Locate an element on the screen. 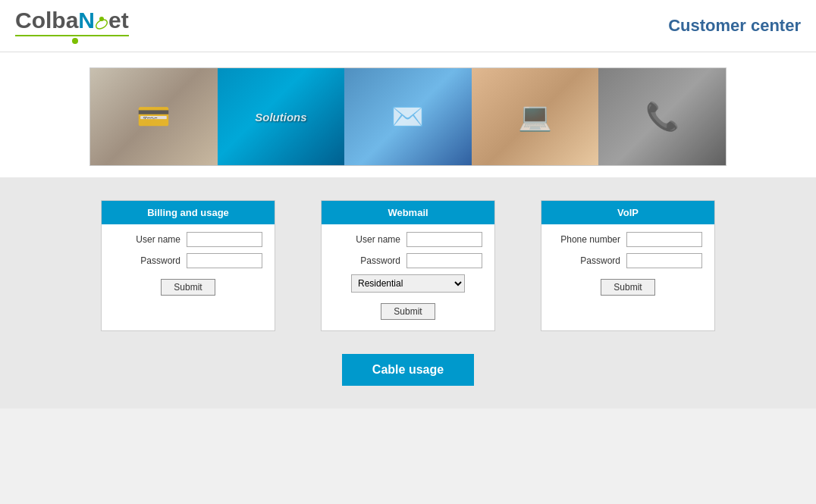 The height and width of the screenshot is (504, 816). billing-submit-button: Submit is located at coordinates (188, 287).